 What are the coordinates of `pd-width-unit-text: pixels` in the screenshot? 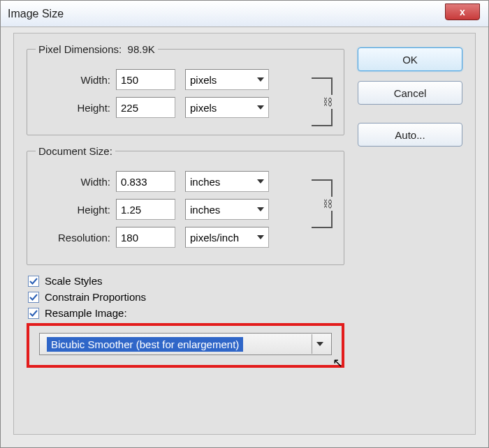 It's located at (203, 80).